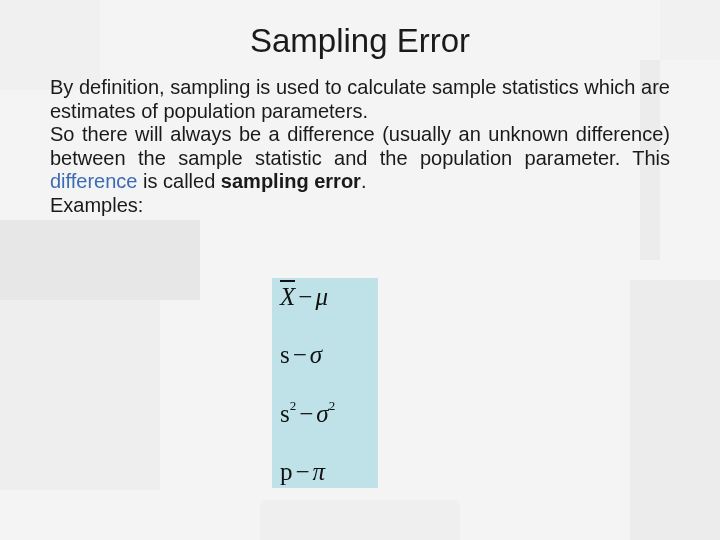 This screenshot has width=720, height=540. Describe the element at coordinates (320, 472) in the screenshot. I see `pi-symbol: π` at that location.